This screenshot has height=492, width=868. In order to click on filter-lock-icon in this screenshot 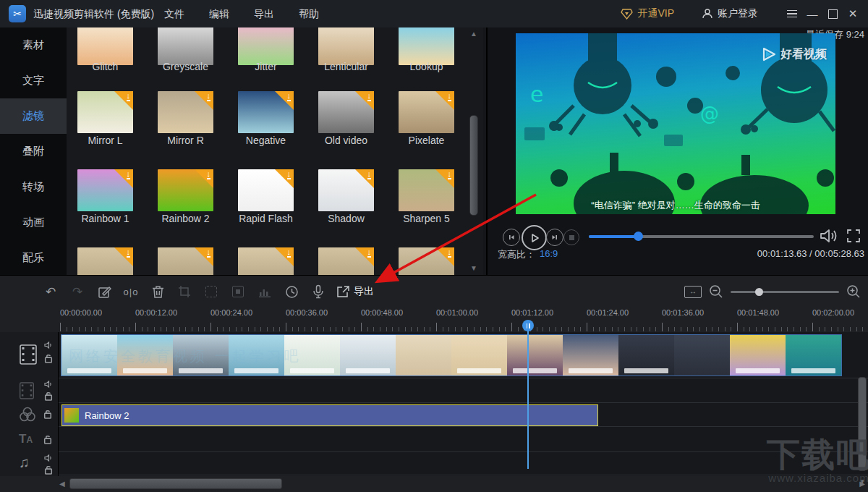, I will do `click(48, 414)`.